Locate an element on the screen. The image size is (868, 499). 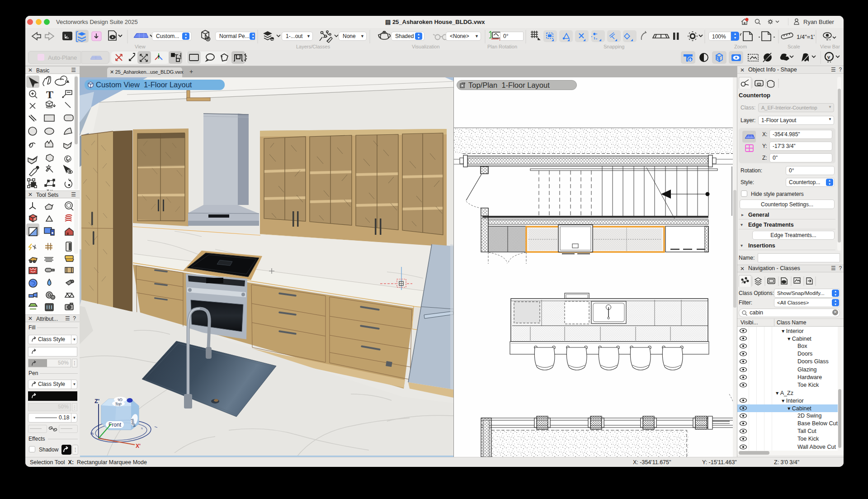
svg-text: 1/4"=1' is located at coordinates (806, 37).